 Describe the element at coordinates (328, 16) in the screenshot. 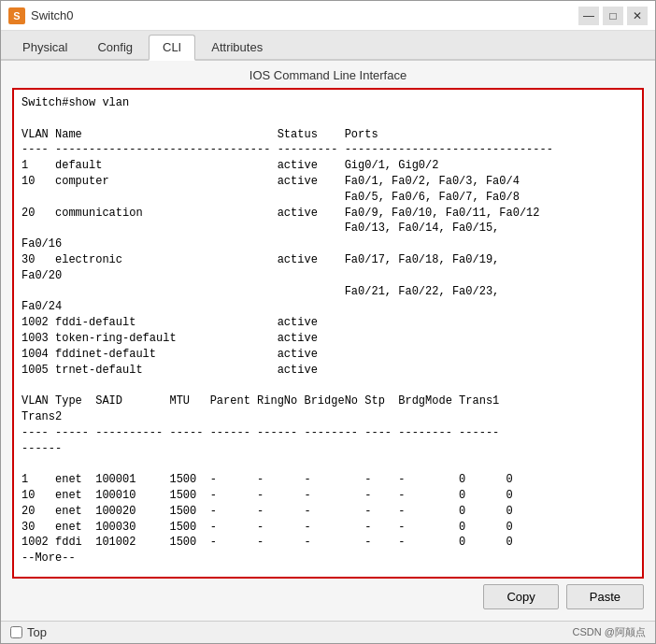

I see `title-bar: S Switch0 — □ ✕` at that location.